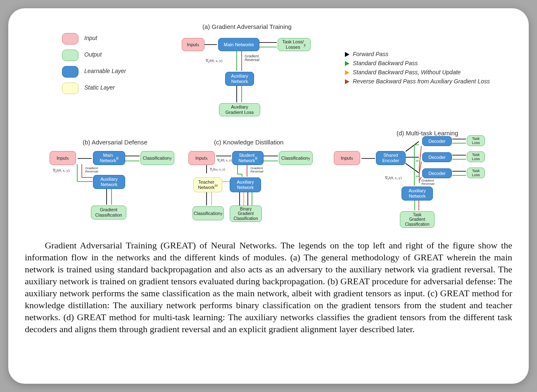 The height and width of the screenshot is (392, 537). What do you see at coordinates (70, 39) in the screenshot?
I see `legend-swatch-input` at bounding box center [70, 39].